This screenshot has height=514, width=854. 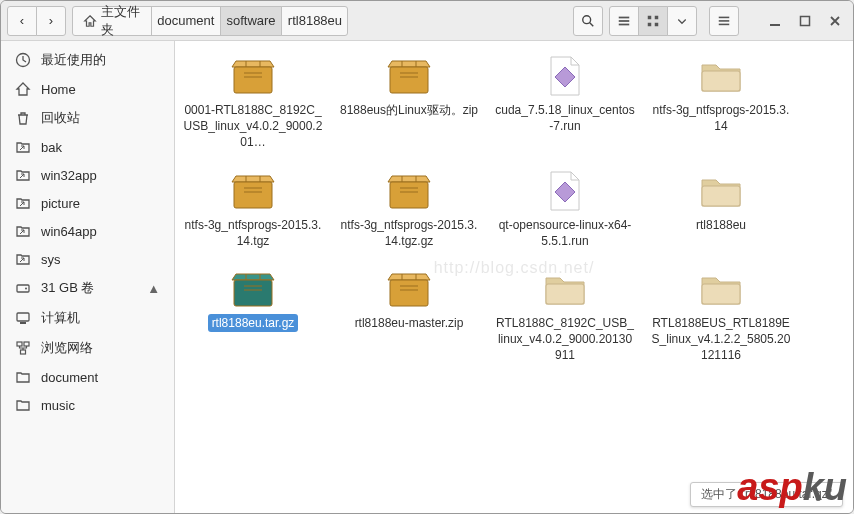 I want to click on maximize-icon, so click(x=805, y=21).